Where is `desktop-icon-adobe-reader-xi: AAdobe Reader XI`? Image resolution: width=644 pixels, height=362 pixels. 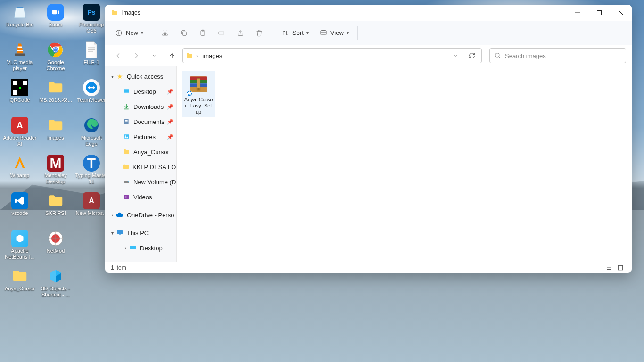 desktop-icon-adobe-reader-xi: AAdobe Reader XI is located at coordinates (20, 134).